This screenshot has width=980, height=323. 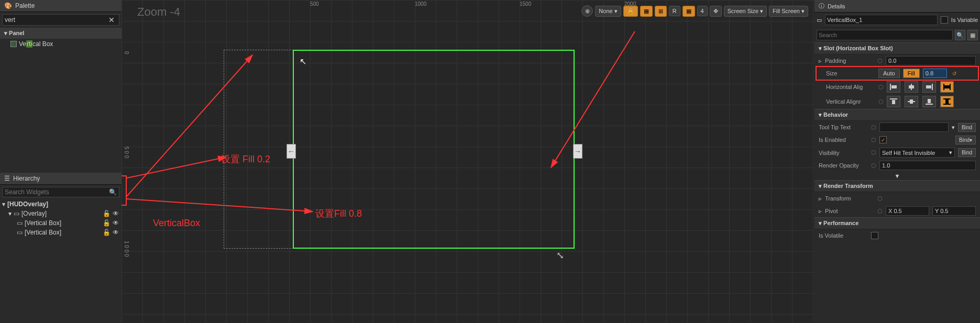 I want to click on halign-left-button, so click(x=894, y=87).